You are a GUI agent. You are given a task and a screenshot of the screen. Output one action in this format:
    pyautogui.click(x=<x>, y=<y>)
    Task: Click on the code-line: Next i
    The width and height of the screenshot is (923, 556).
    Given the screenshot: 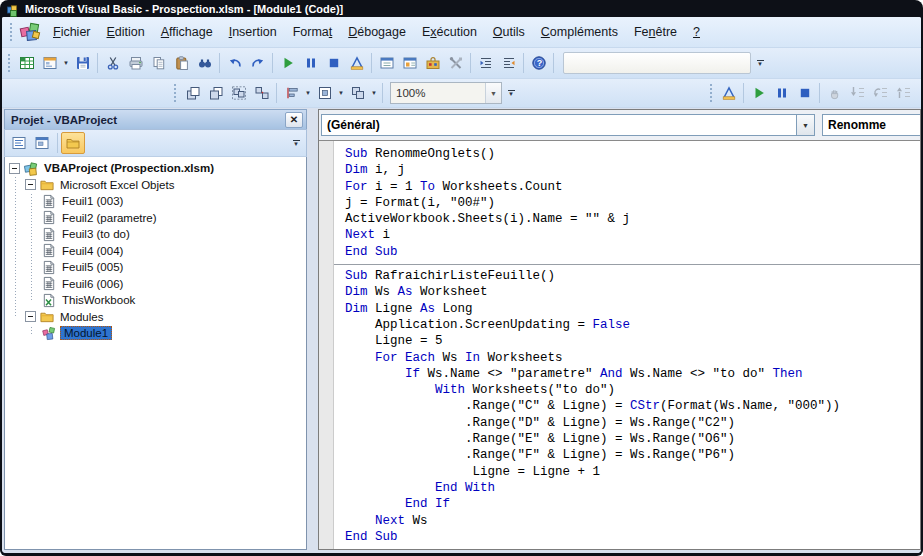 What is the action you would take?
    pyautogui.click(x=632, y=235)
    